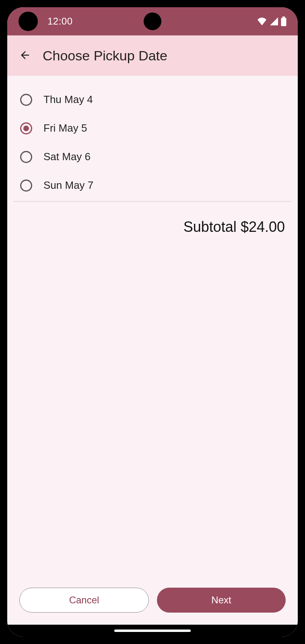 The width and height of the screenshot is (305, 644). What do you see at coordinates (152, 631) in the screenshot?
I see `system-nav-bar` at bounding box center [152, 631].